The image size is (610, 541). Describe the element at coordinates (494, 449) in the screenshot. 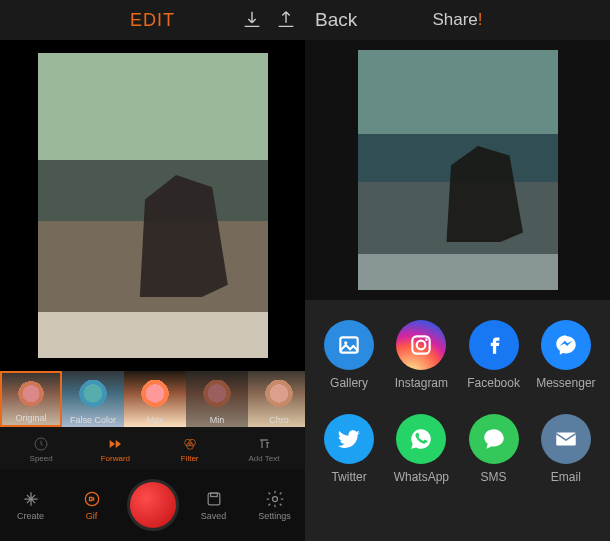

I see `share-sms: SMS` at that location.